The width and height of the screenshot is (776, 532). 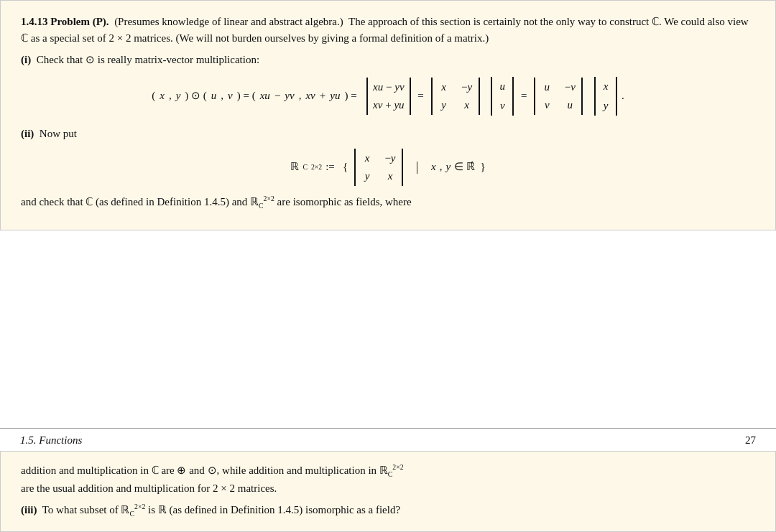 What do you see at coordinates (26, 60) in the screenshot?
I see `part-i-label: (i)` at bounding box center [26, 60].